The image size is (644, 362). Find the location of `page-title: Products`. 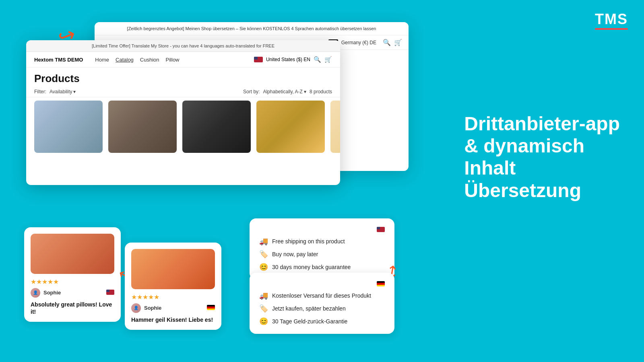

page-title: Products is located at coordinates (183, 77).